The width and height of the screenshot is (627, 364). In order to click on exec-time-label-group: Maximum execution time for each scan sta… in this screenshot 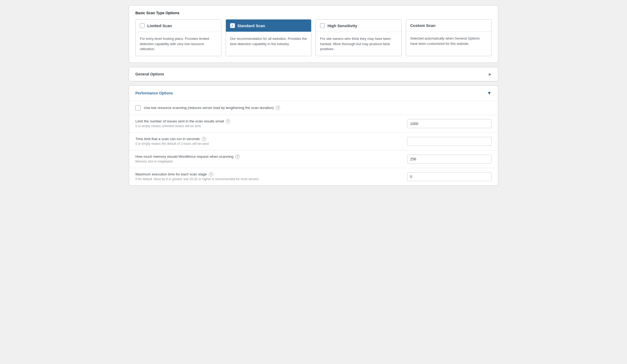, I will do `click(269, 177)`.